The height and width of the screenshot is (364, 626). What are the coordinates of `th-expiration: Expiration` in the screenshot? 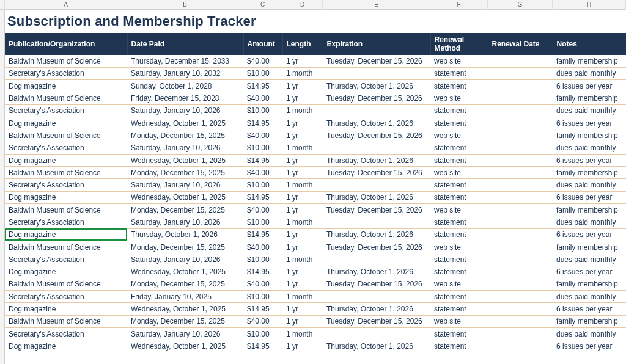 It's located at (377, 44).